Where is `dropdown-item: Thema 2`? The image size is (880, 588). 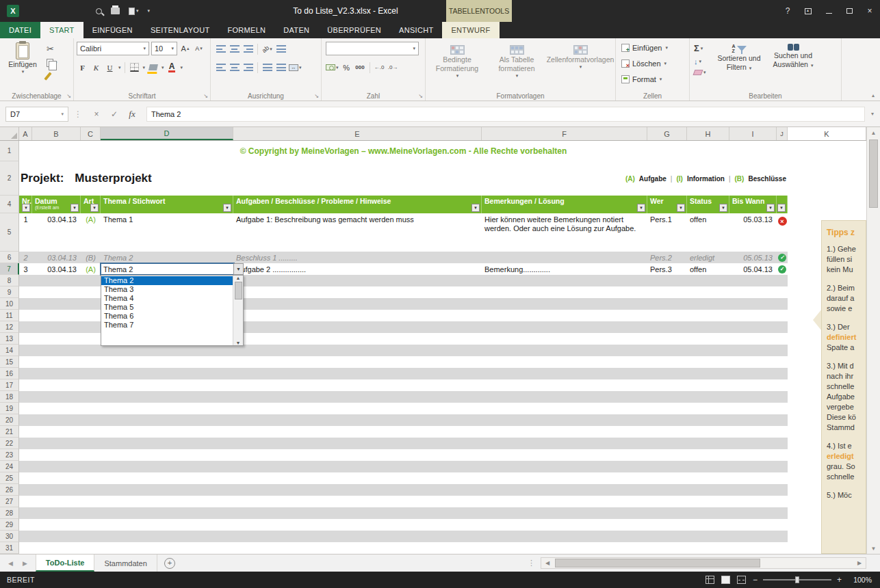
dropdown-item: Thema 2 is located at coordinates (167, 280).